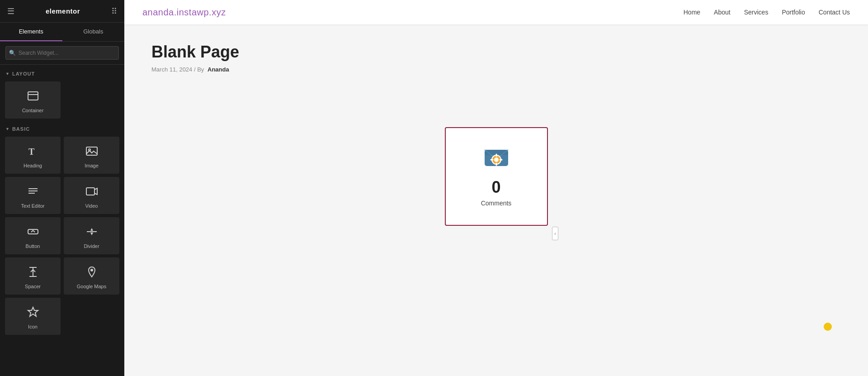 This screenshot has width=868, height=376. I want to click on tab-elements: Elements, so click(31, 32).